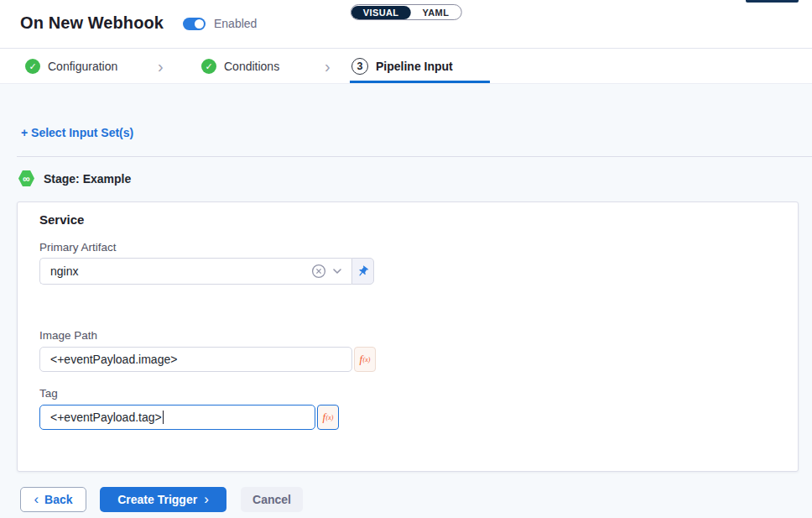  What do you see at coordinates (82, 66) in the screenshot?
I see `tab-configuration-label: Configuration` at bounding box center [82, 66].